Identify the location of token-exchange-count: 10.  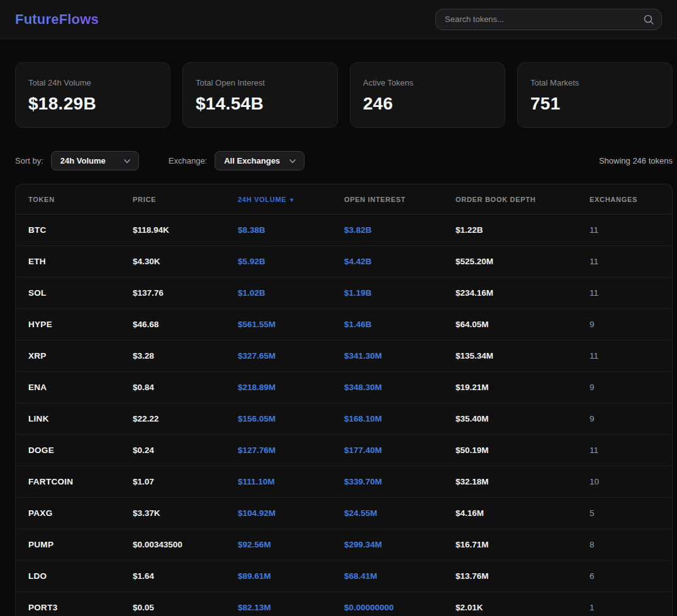
(624, 482).